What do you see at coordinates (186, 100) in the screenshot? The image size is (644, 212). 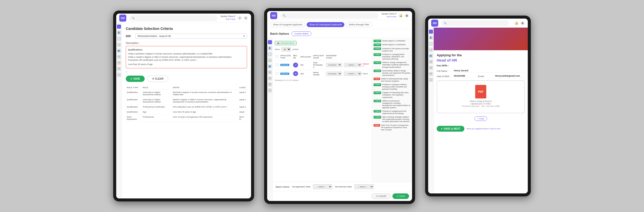 I see `table-row: Qualification University or Higher Educa…` at bounding box center [186, 100].